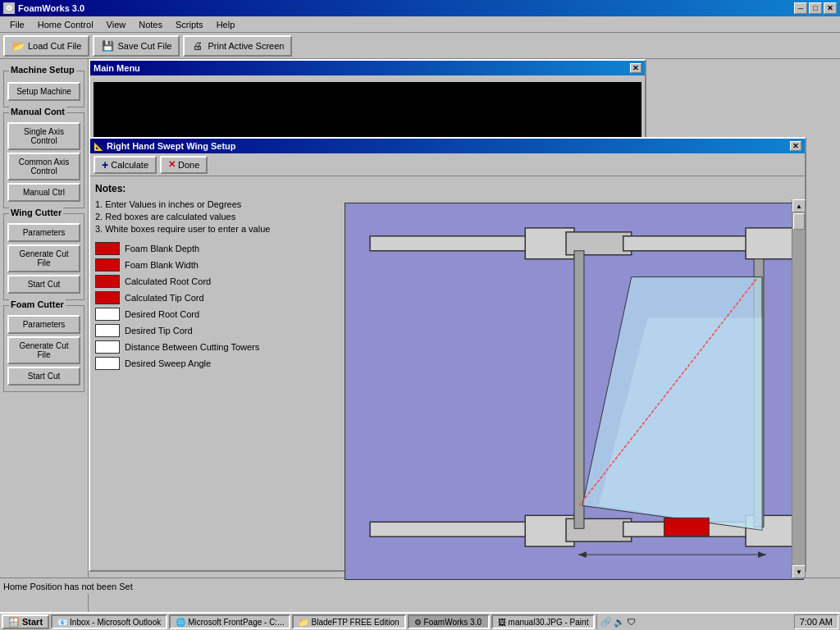 The width and height of the screenshot is (840, 630). Describe the element at coordinates (17, 25) in the screenshot. I see `menu-file: File` at that location.